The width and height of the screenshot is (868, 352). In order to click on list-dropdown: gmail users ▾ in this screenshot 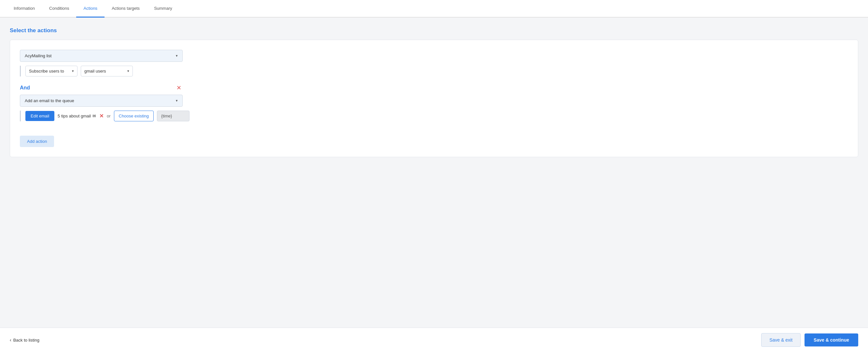, I will do `click(107, 71)`.